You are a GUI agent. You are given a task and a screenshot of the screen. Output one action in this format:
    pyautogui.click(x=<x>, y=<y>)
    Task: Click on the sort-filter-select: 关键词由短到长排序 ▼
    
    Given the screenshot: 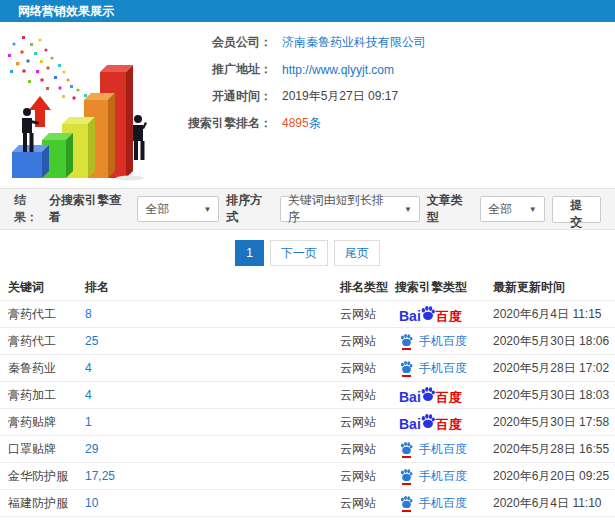 What is the action you would take?
    pyautogui.click(x=350, y=209)
    